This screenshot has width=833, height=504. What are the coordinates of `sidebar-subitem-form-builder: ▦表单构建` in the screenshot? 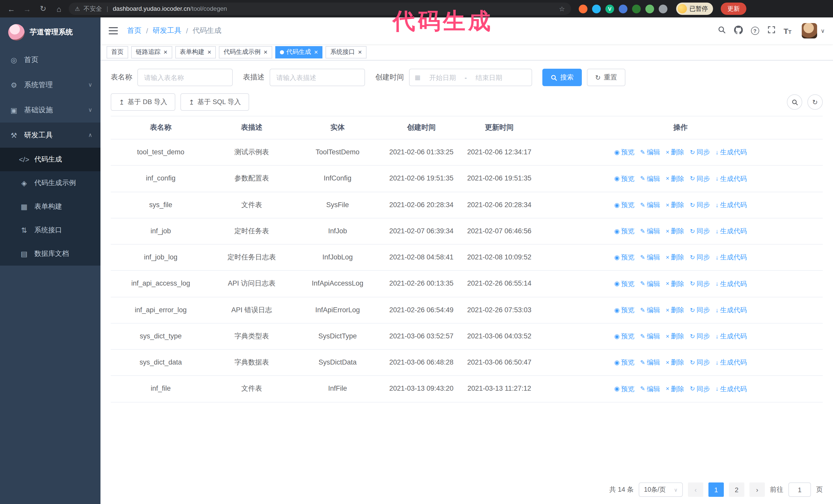 It's located at (50, 207).